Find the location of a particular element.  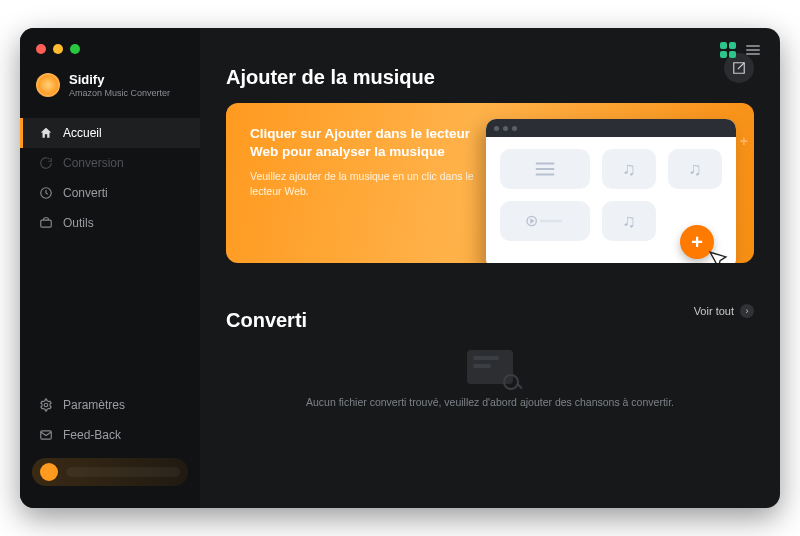

brand-subtitle: Amazon Music Converter is located at coordinates (120, 93).